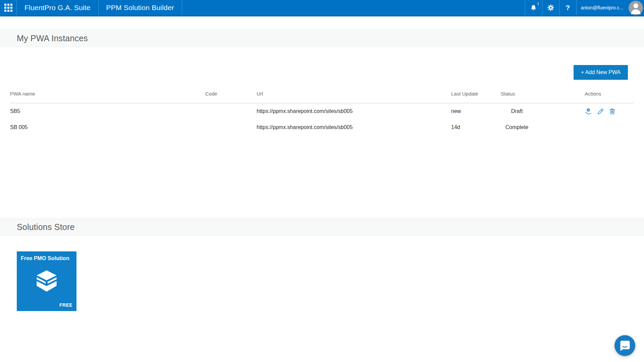  What do you see at coordinates (609, 94) in the screenshot?
I see `column-header-actions: Actions` at bounding box center [609, 94].